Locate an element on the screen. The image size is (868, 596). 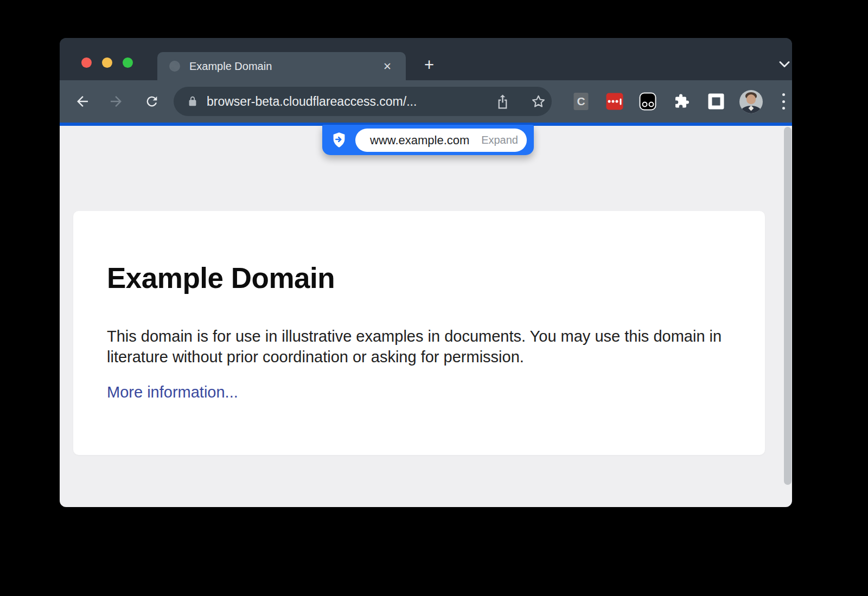
isolation-shield-icon is located at coordinates (339, 140).